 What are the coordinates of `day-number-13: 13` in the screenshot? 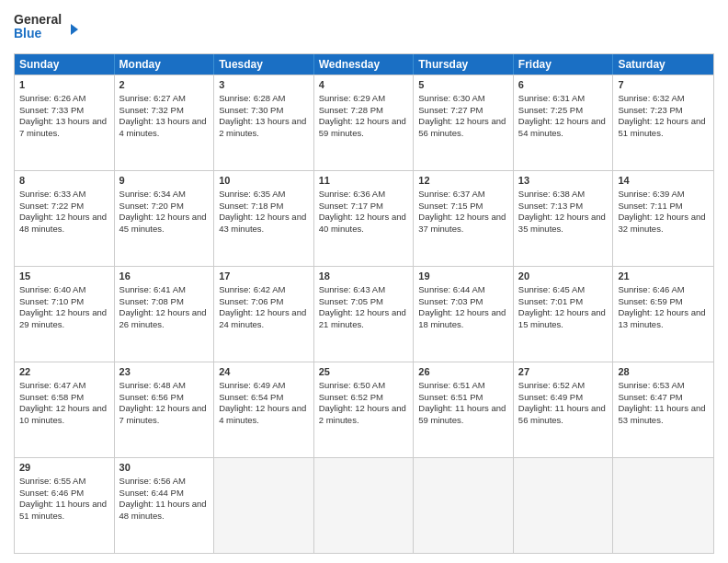 It's located at (563, 180).